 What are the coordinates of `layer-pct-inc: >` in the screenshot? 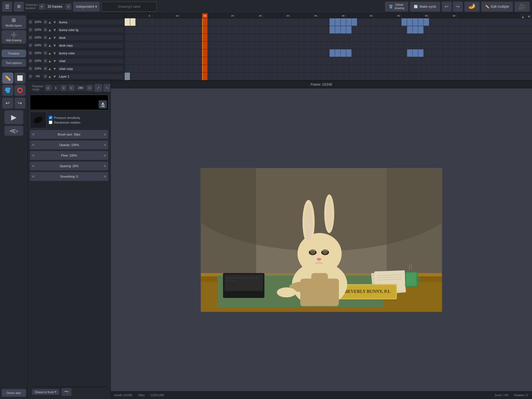 It's located at (45, 38).